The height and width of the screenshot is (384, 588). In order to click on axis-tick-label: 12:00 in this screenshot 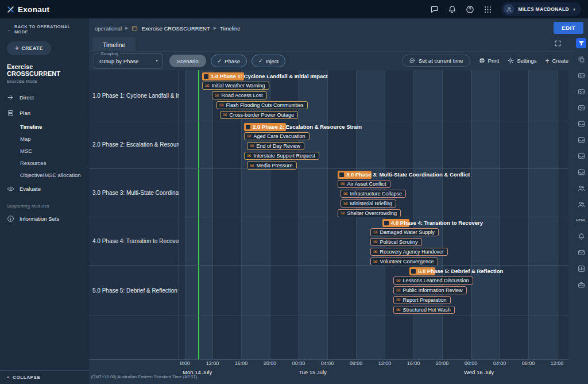, I will do `click(212, 363)`.